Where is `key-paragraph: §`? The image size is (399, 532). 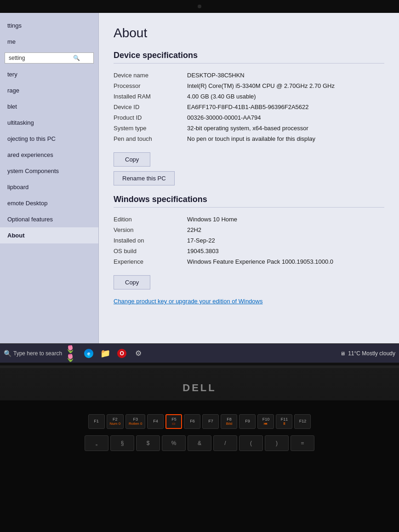 key-paragraph: § is located at coordinates (122, 443).